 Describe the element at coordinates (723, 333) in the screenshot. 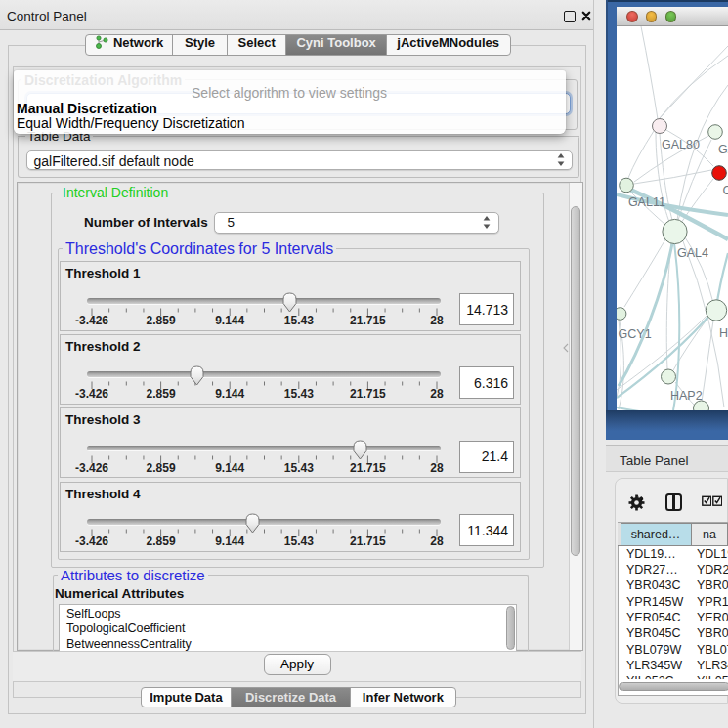

I see `svg-text: HI` at that location.